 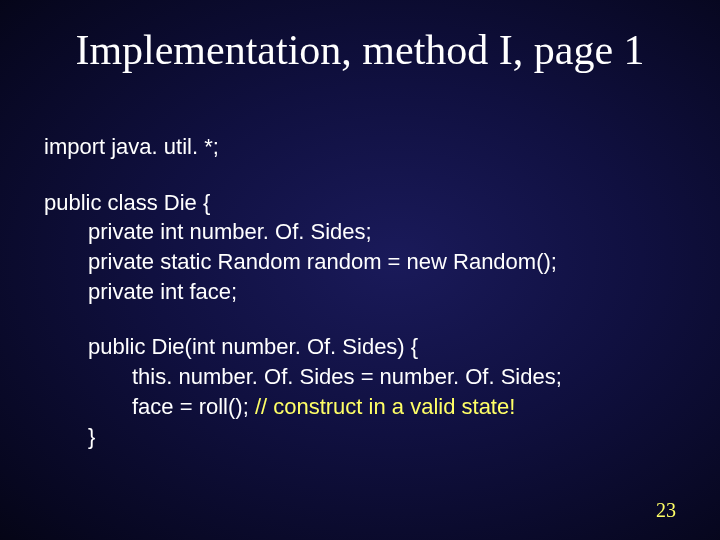 What do you see at coordinates (367, 407) in the screenshot?
I see `code-line: face = roll(); // construct in a valid s…` at bounding box center [367, 407].